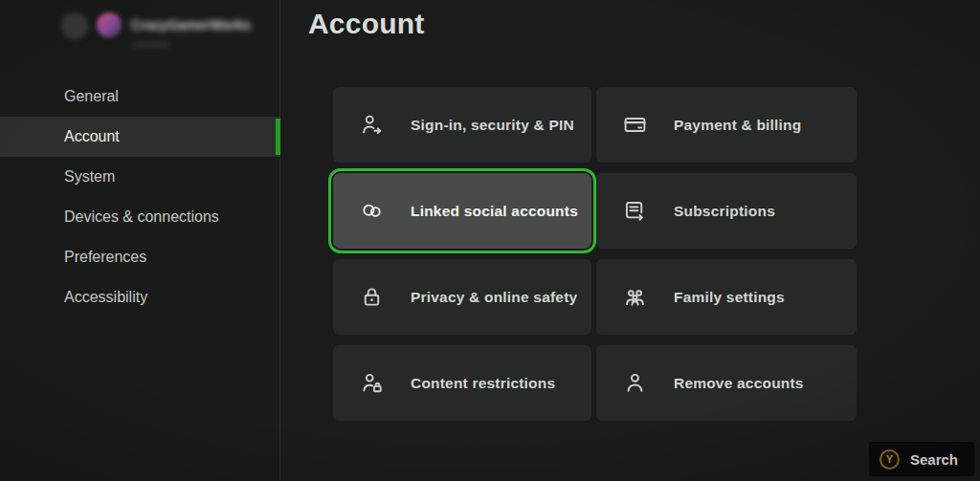 This screenshot has width=980, height=481. Describe the element at coordinates (739, 383) in the screenshot. I see `tile-label: Remove accounts` at that location.